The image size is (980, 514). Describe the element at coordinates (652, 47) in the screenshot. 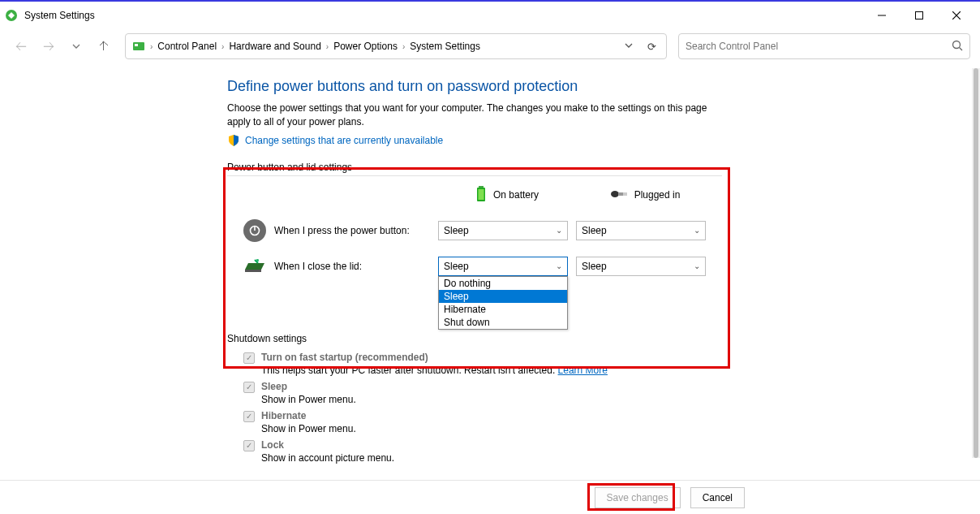

I see `refresh-button: ⟳` at that location.